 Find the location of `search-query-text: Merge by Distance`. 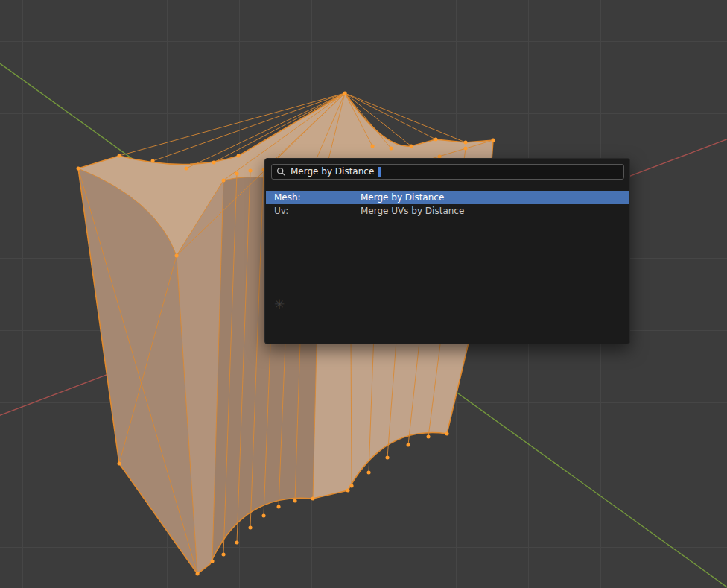

search-query-text: Merge by Distance is located at coordinates (332, 171).